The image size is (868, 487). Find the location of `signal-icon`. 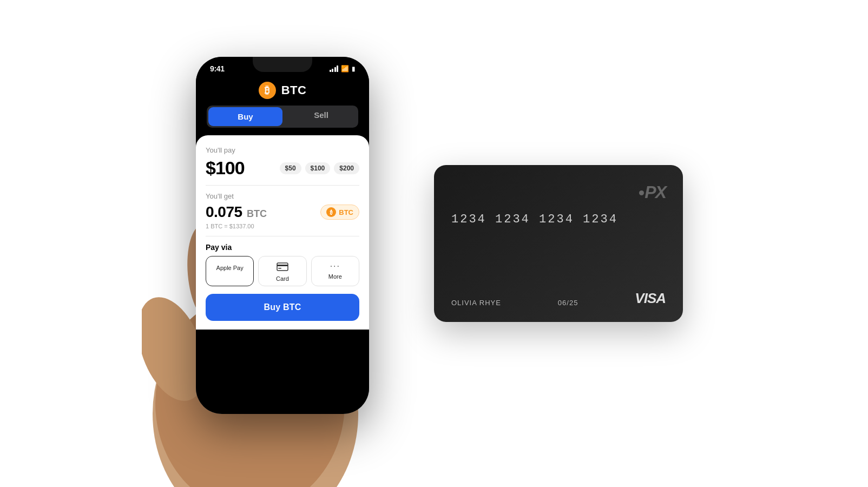

signal-icon is located at coordinates (334, 69).